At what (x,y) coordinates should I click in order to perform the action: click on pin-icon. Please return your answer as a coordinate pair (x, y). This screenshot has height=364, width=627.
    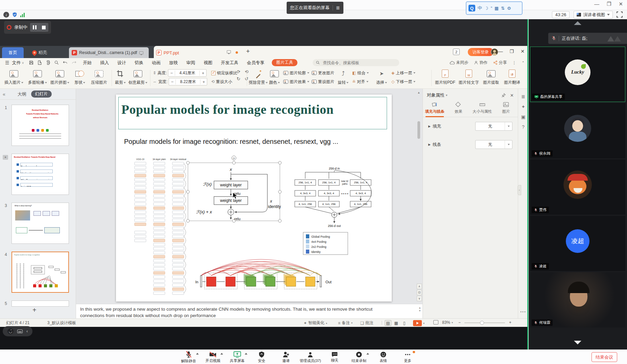
    Looking at the image, I should click on (504, 95).